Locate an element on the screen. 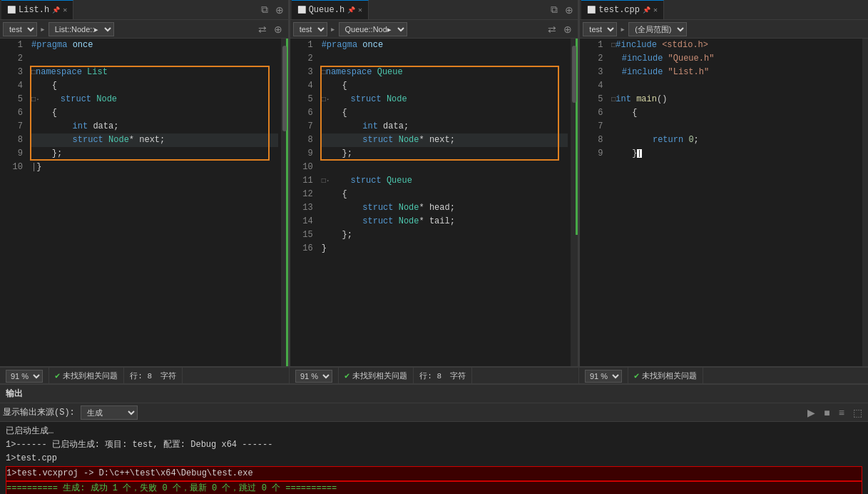 This screenshot has height=494, width=868. status-row-list-h: 行: 8 字符 is located at coordinates (153, 375).